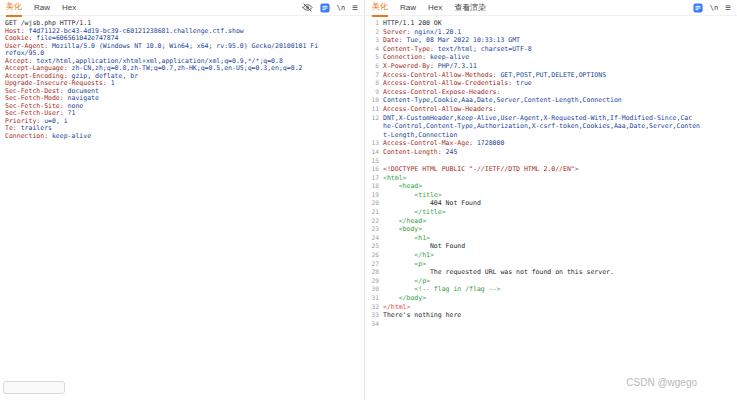 The height and width of the screenshot is (400, 737). What do you see at coordinates (440, 110) in the screenshot?
I see `line-content: Access-Control-Allow-Headers:` at bounding box center [440, 110].